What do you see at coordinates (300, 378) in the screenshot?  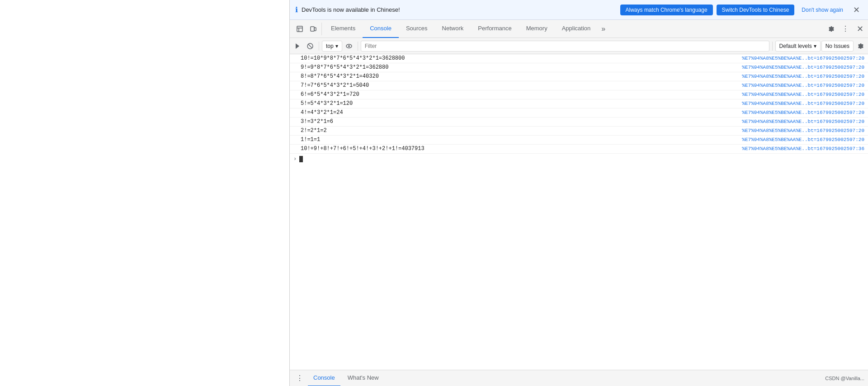 I see `bottom-menu-button: ⋮` at bounding box center [300, 378].